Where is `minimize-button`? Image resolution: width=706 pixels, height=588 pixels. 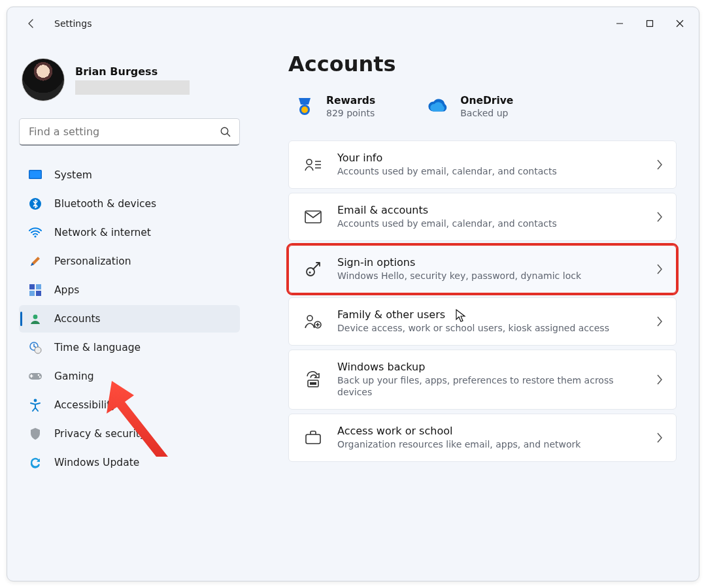
minimize-button is located at coordinates (620, 24).